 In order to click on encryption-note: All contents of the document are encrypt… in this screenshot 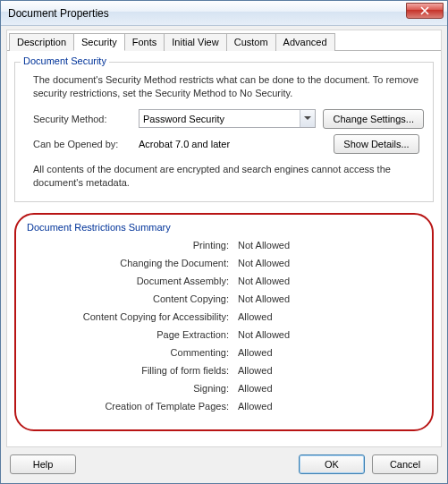, I will do `click(229, 176)`.